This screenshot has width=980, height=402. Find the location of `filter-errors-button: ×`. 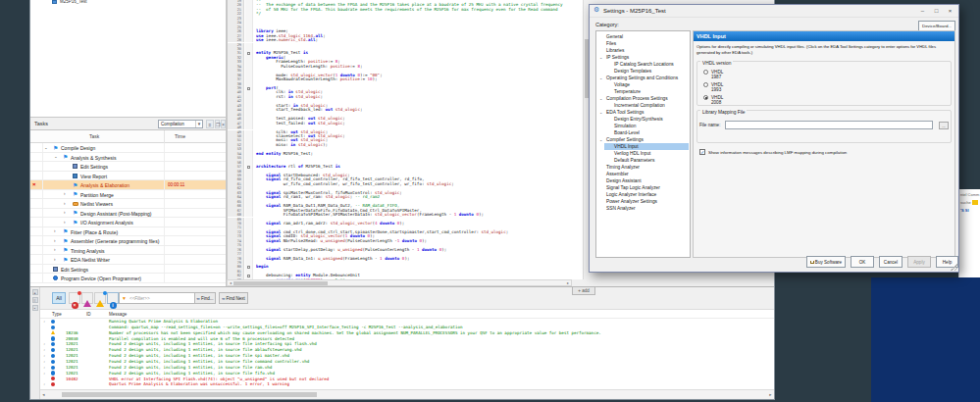

filter-errors-button: × is located at coordinates (75, 298).